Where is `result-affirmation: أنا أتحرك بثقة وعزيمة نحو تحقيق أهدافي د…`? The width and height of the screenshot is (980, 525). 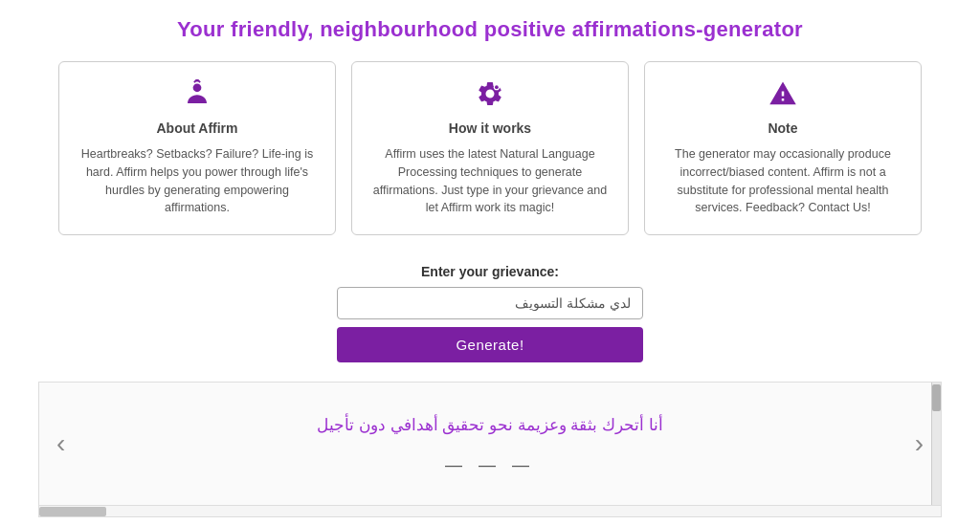
result-affirmation: أنا أتحرك بثقة وعزيمة نحو تحقيق أهدافي د… is located at coordinates (490, 425).